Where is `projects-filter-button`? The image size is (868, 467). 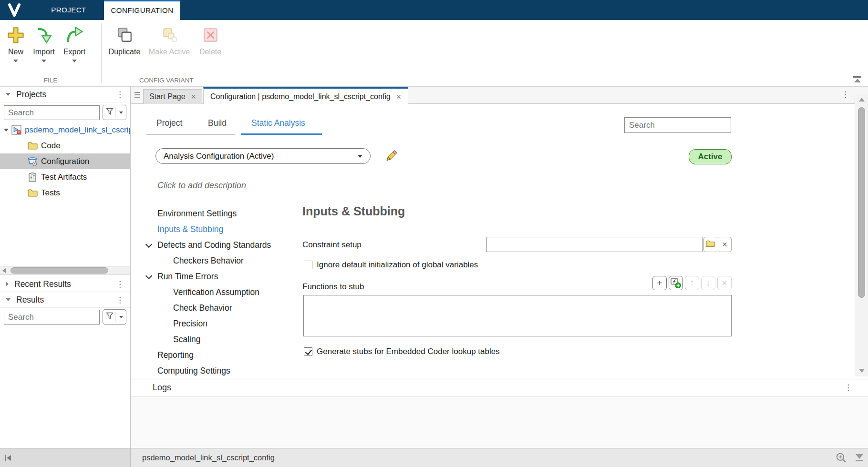
projects-filter-button is located at coordinates (114, 112).